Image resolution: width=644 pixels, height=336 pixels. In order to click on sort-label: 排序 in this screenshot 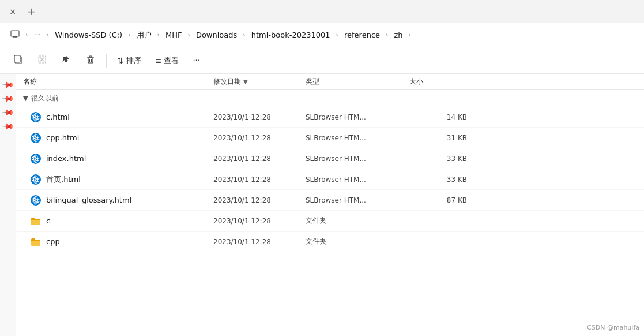, I will do `click(134, 61)`.